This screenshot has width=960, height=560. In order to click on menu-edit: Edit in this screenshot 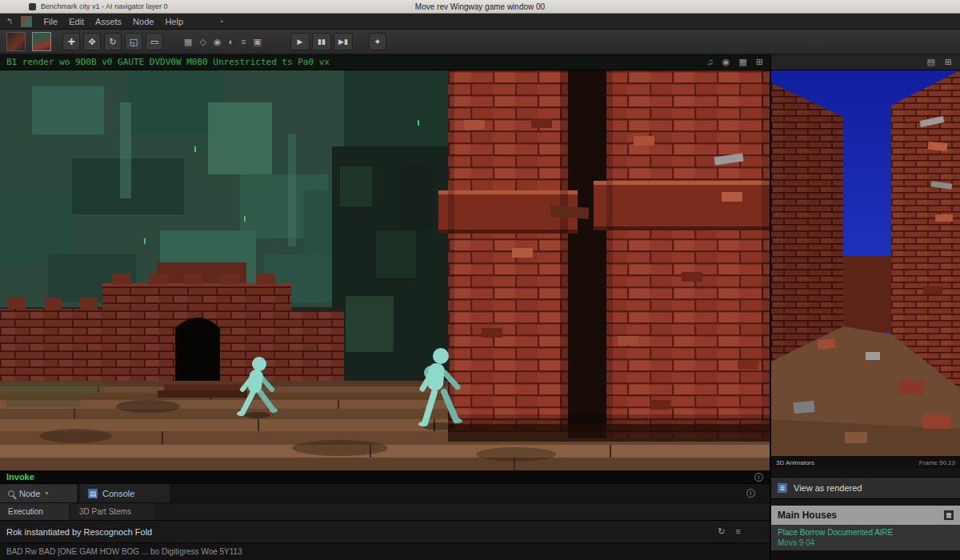, I will do `click(77, 22)`.